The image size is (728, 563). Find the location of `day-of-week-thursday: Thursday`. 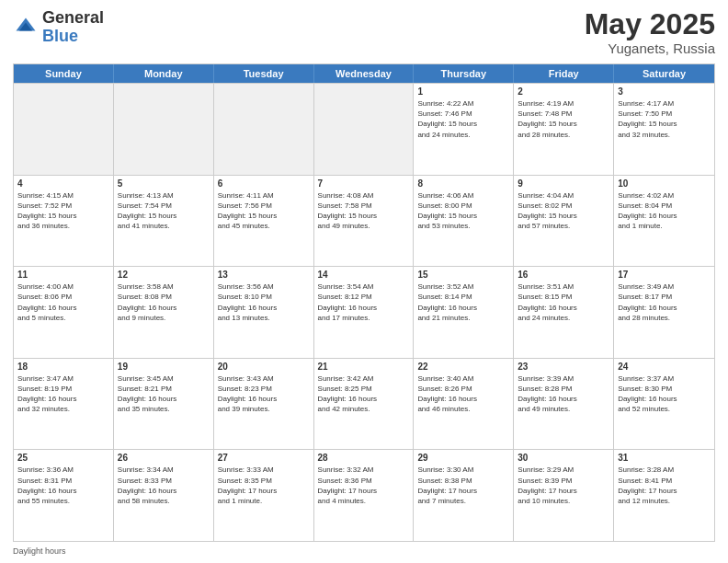

day-of-week-thursday: Thursday is located at coordinates (463, 74).